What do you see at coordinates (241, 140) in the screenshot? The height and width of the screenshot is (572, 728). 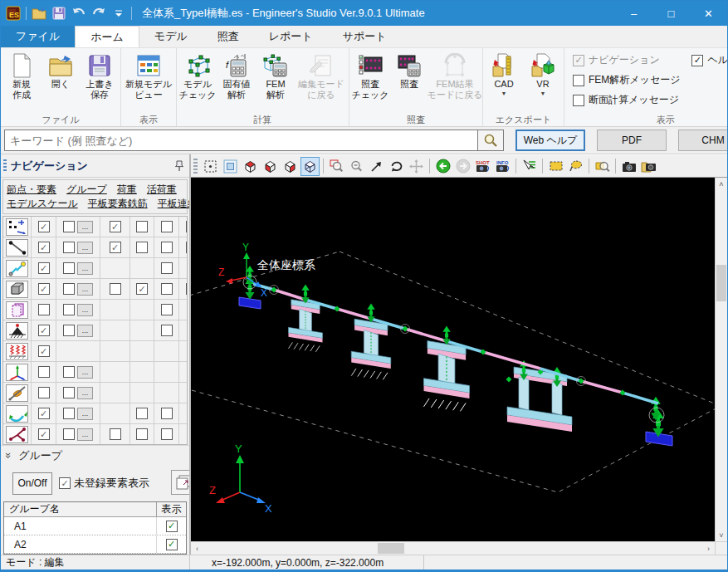 I see `search-input` at bounding box center [241, 140].